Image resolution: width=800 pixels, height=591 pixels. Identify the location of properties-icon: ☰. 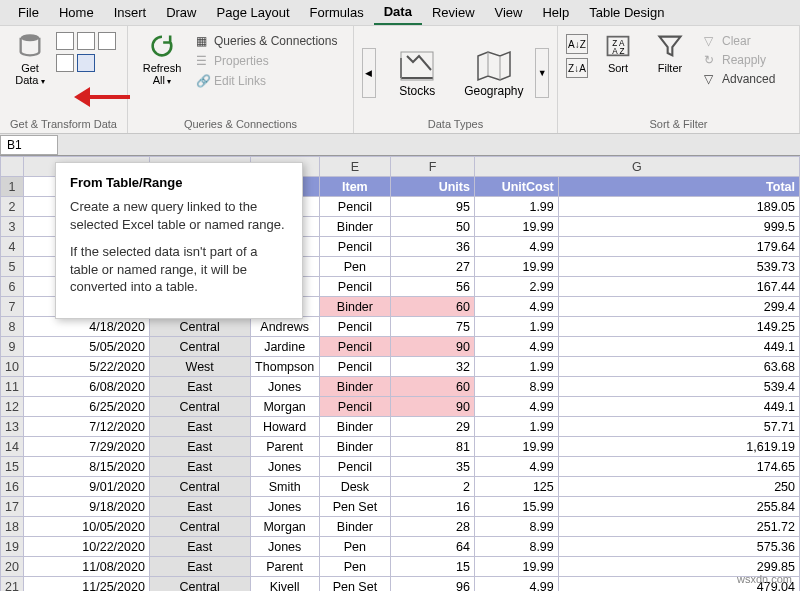
(203, 61).